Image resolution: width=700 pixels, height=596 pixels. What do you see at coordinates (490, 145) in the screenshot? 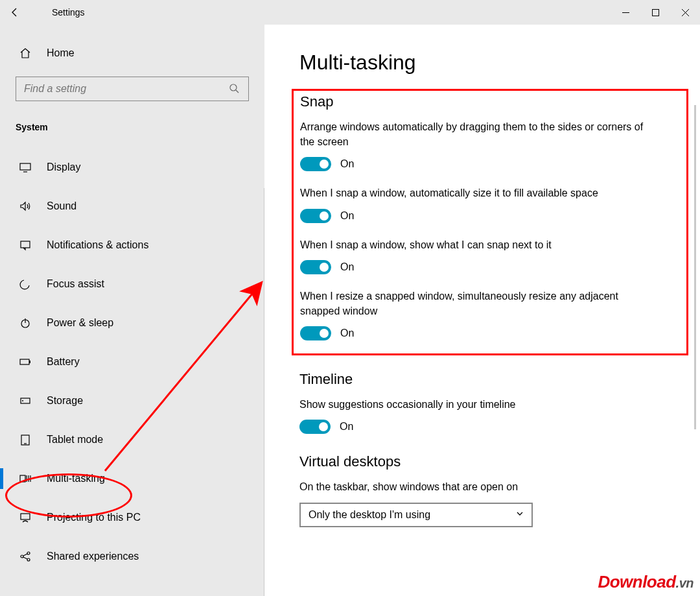
I see `snap-setting-1: Arrange windows automatically by draggin…` at bounding box center [490, 145].